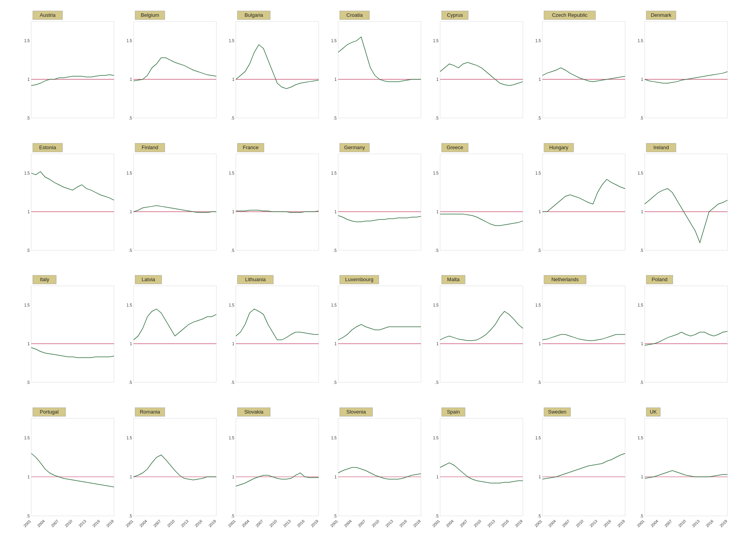 The height and width of the screenshot is (560, 747). Describe the element at coordinates (48, 15) in the screenshot. I see `svg-text: Austria` at that location.